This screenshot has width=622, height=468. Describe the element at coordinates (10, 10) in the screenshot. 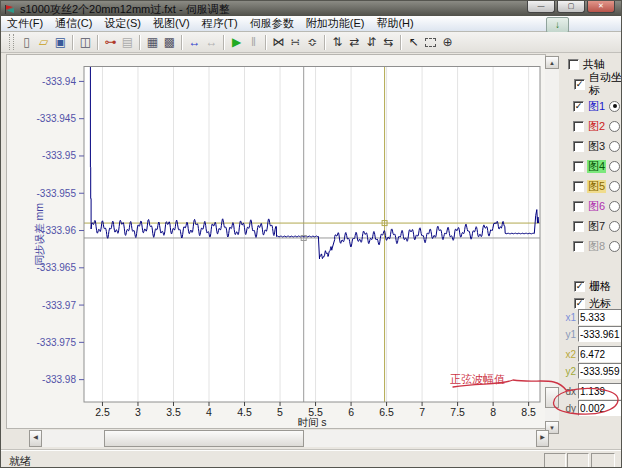

I see `app-icon` at that location.